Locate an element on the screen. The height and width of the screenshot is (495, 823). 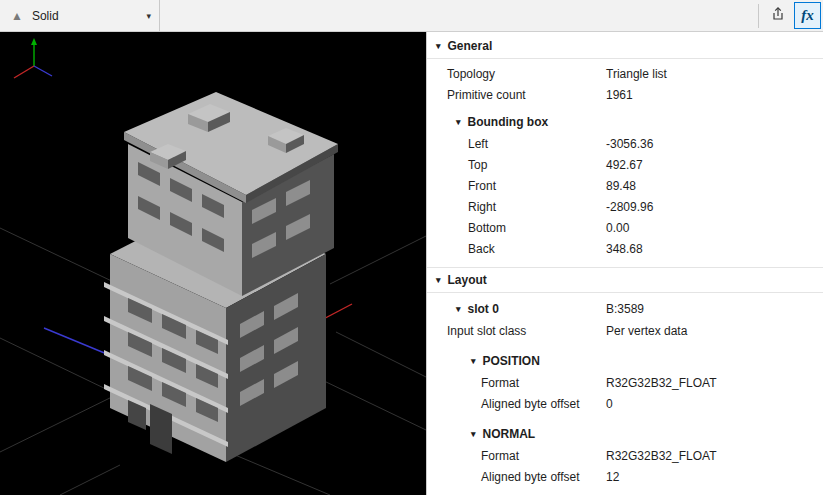
export-button is located at coordinates (778, 16).